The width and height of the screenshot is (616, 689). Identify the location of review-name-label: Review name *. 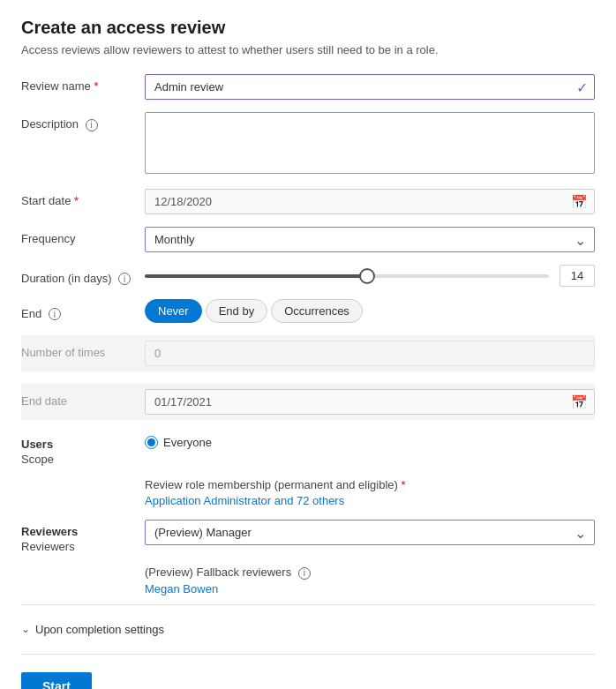
(83, 83).